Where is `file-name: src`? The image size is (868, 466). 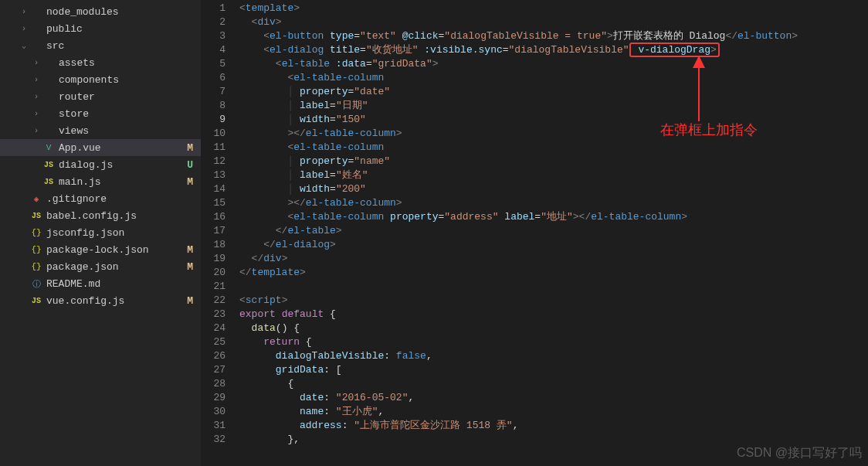
file-name: src is located at coordinates (120, 46).